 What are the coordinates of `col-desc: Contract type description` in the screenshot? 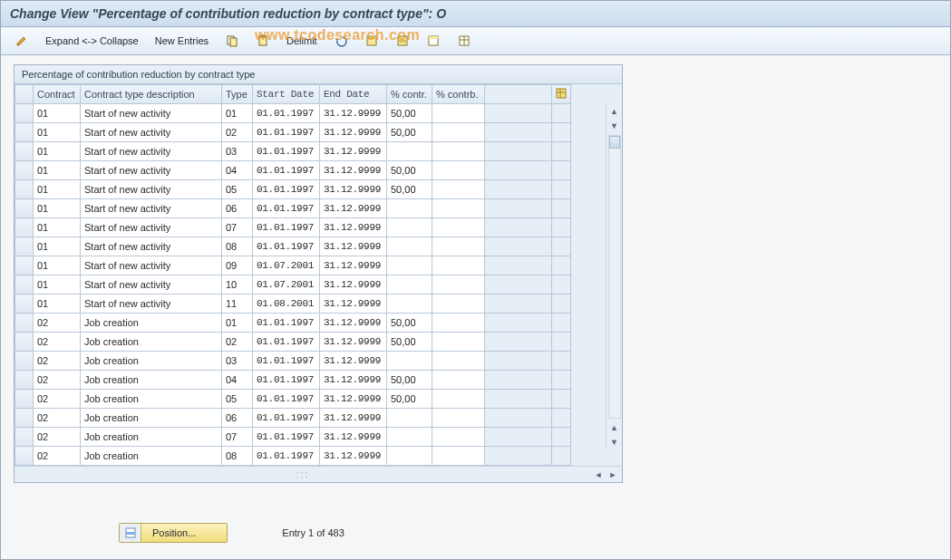 It's located at (151, 94).